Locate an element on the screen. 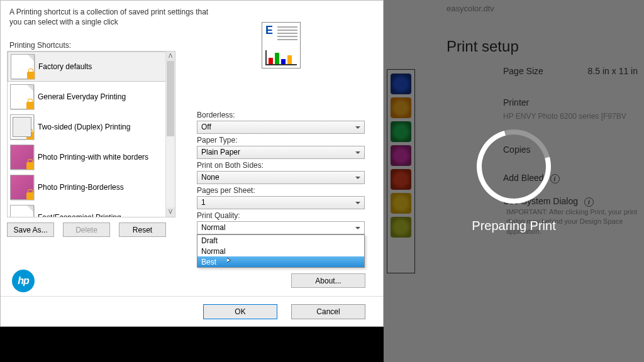  quality-option-normal: Normal is located at coordinates (280, 251).